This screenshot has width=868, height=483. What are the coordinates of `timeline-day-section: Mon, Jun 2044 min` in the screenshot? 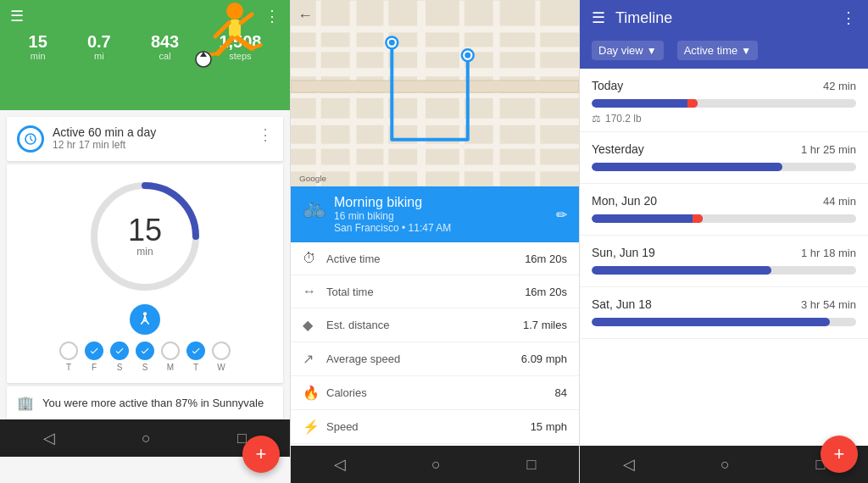 It's located at (724, 210).